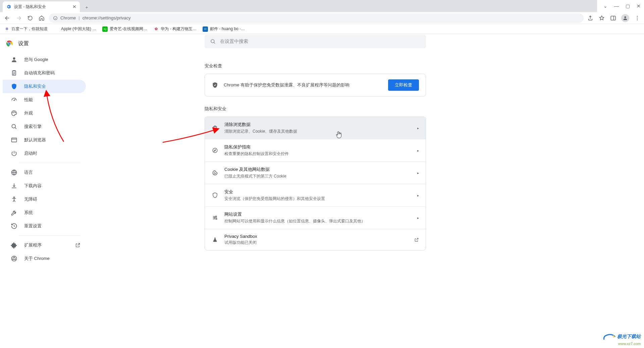 The image size is (644, 348). I want to click on shield-check-icon, so click(215, 85).